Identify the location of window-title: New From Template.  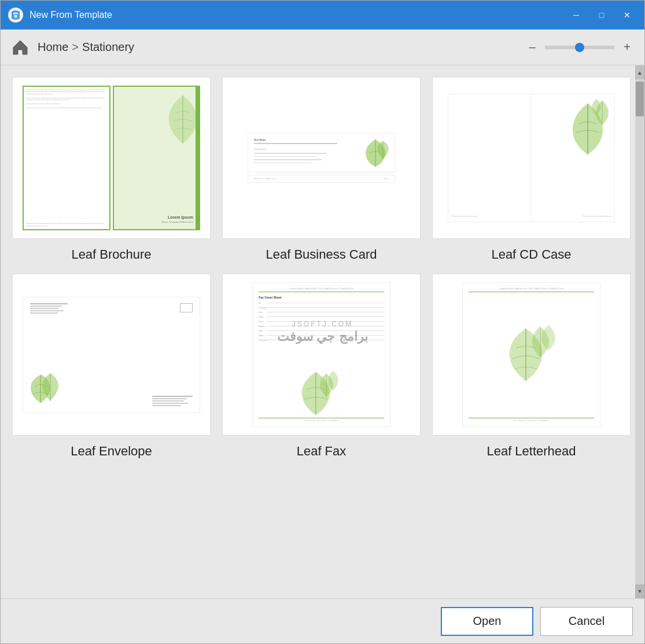
(297, 15).